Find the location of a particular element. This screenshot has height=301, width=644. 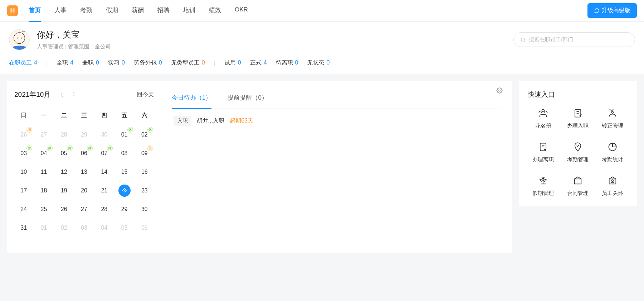

offboard-icon is located at coordinates (543, 147).